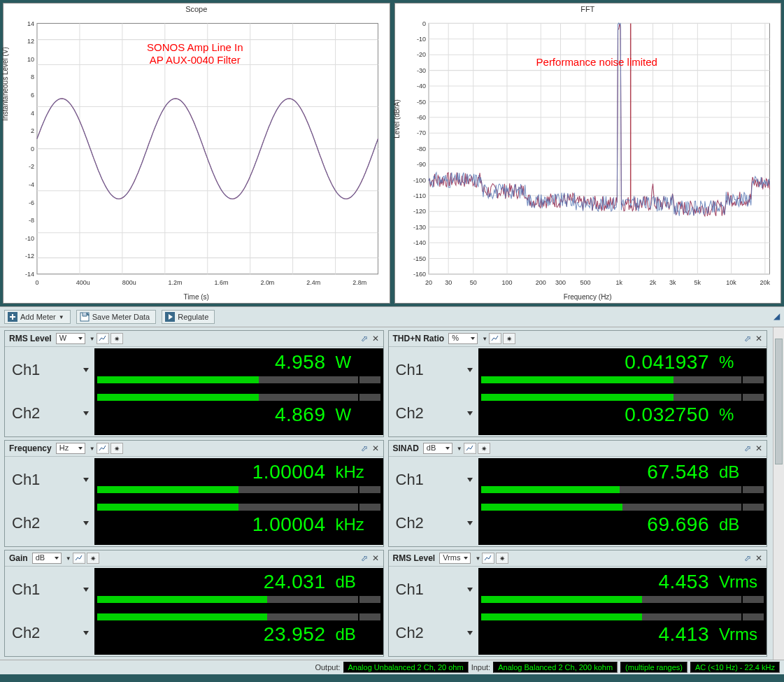 This screenshot has width=784, height=682. Describe the element at coordinates (776, 316) in the screenshot. I see `expand-icon: ◢` at that location.